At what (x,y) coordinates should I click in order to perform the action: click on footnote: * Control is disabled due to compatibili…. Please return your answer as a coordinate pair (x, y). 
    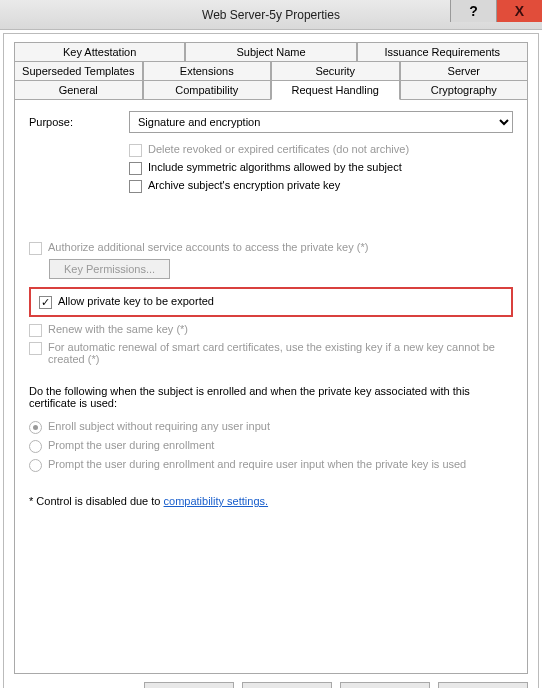
    Looking at the image, I should click on (271, 501).